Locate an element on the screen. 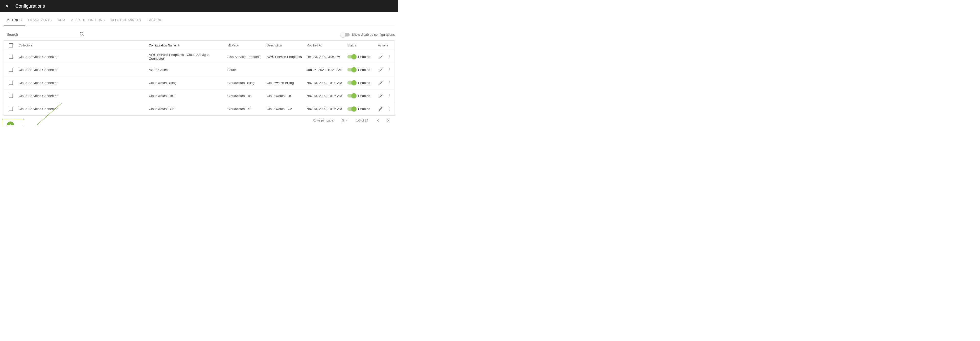 This screenshot has width=980, height=341. show-disabled-toggle is located at coordinates (345, 35).